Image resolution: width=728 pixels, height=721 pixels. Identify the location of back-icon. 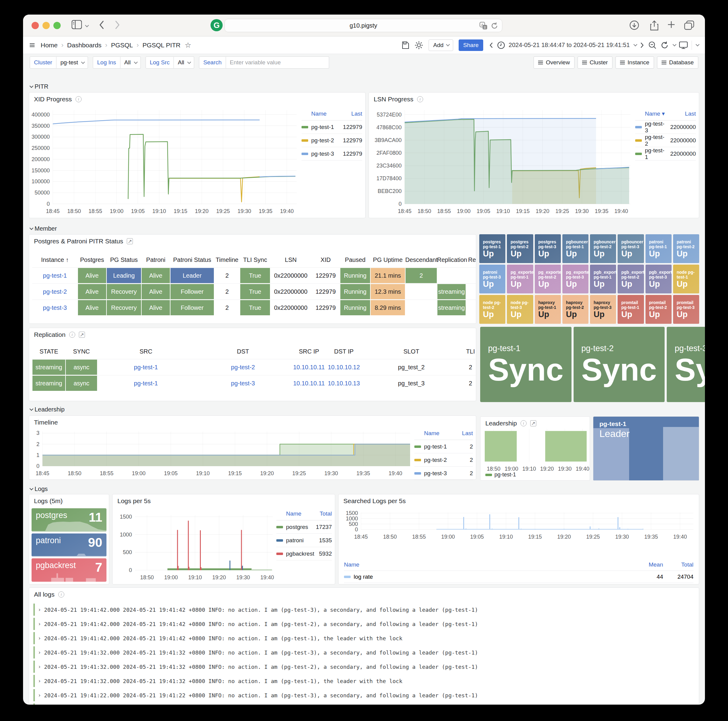
(102, 25).